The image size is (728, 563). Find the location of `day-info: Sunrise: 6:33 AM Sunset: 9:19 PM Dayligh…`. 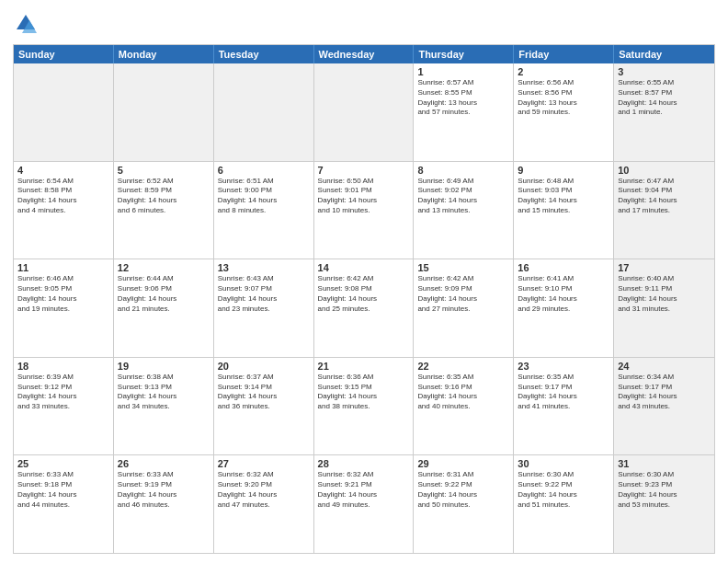

day-info: Sunrise: 6:33 AM Sunset: 9:19 PM Dayligh… is located at coordinates (164, 489).